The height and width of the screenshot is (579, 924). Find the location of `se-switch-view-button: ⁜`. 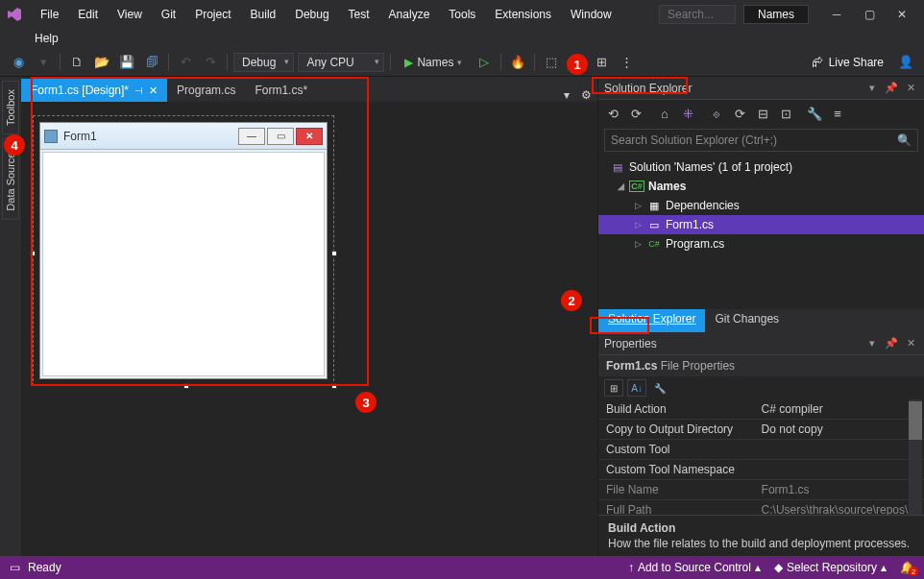

se-switch-view-button: ⁜ is located at coordinates (688, 113).